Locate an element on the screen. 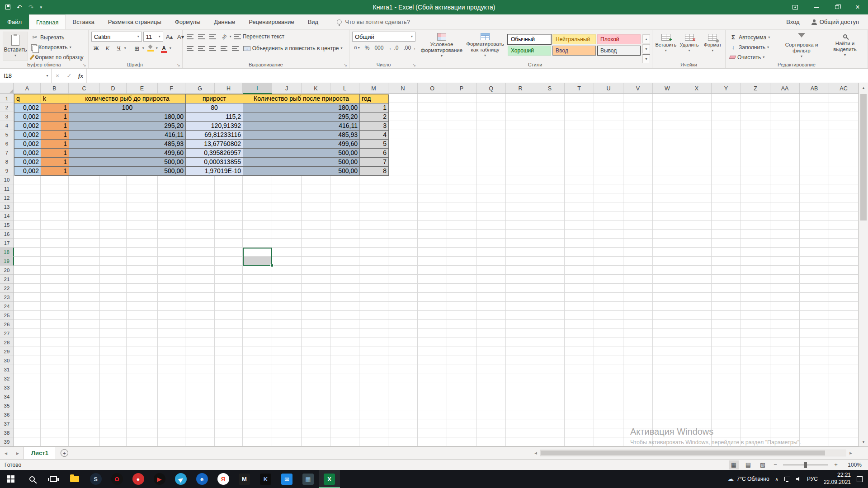 This screenshot has height=488, width=868. cell-G8: 0,000313855 is located at coordinates (214, 162).